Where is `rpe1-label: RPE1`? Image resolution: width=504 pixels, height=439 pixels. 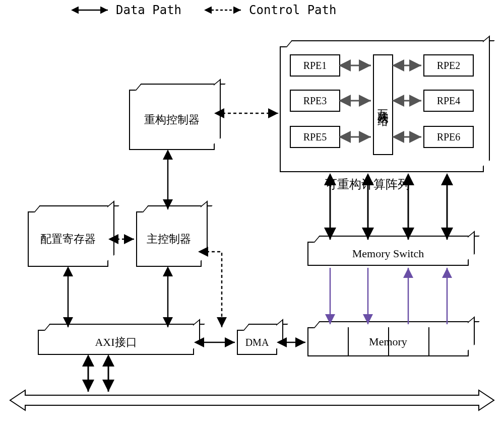 rpe1-label: RPE1 is located at coordinates (316, 65).